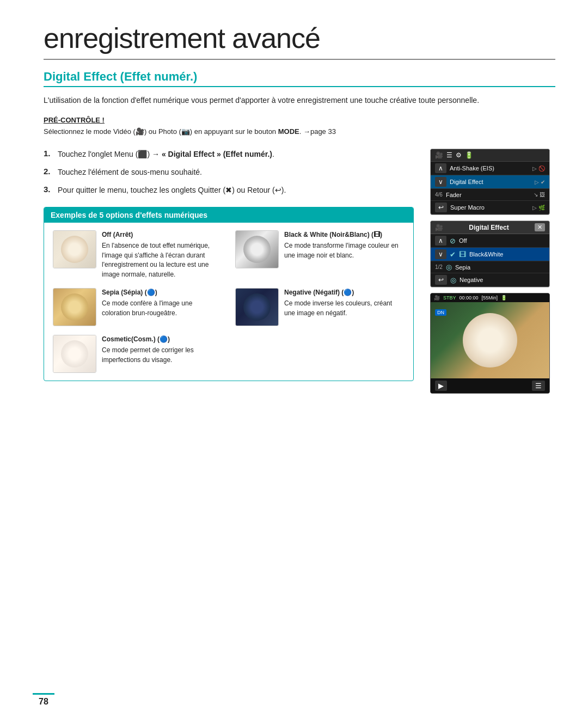  I want to click on example-sepia: Sepia (Sépia) (🔵) Ce mode confère à l'im…, so click(137, 307).